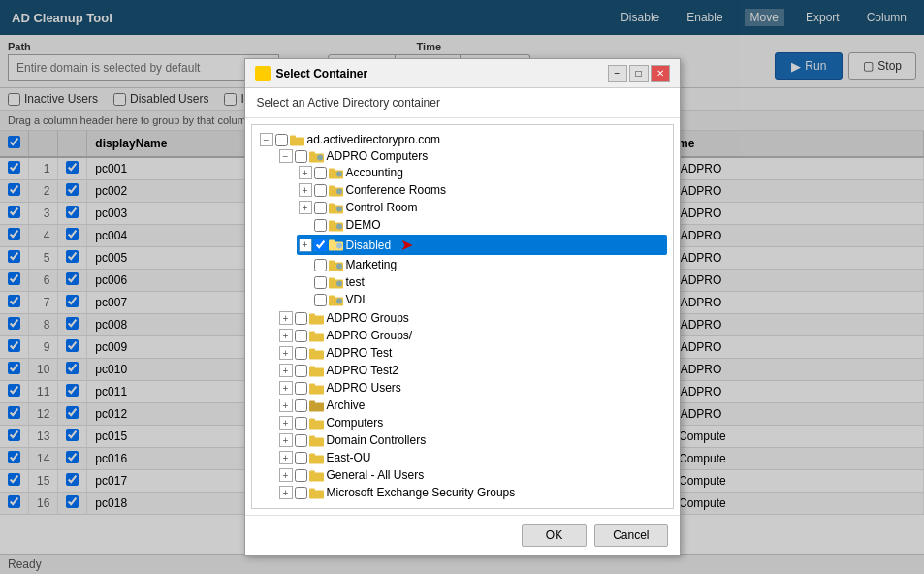 The image size is (924, 574). What do you see at coordinates (286, 353) in the screenshot?
I see `tree-expand-adpro-test: +` at bounding box center [286, 353].